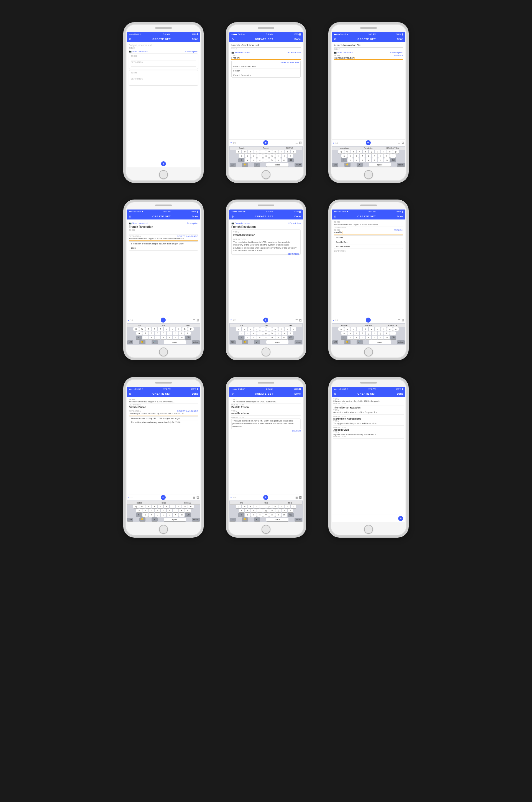  I want to click on key-mic-8: 🎤, so click(257, 519).